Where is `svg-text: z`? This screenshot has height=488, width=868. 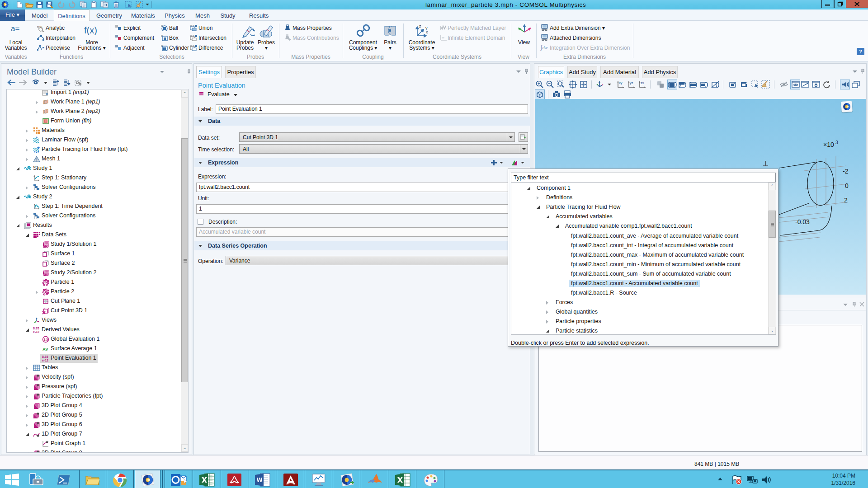 svg-text: z is located at coordinates (420, 26).